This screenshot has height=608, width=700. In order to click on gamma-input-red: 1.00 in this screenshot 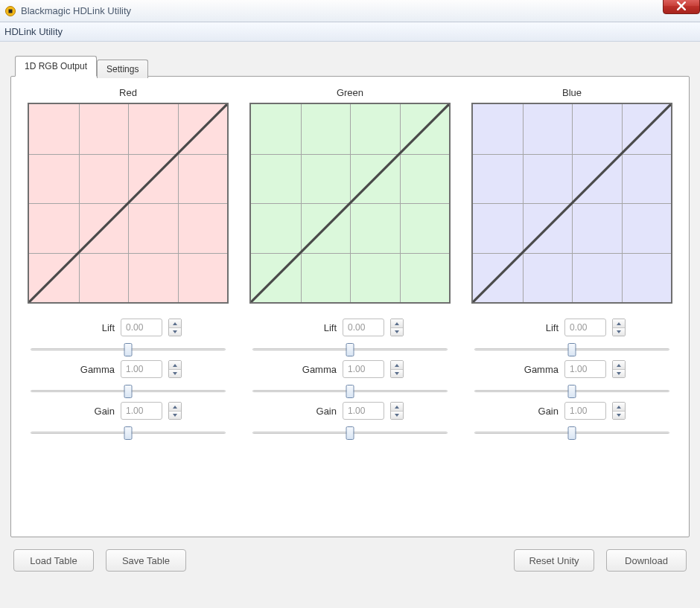, I will do `click(141, 369)`.